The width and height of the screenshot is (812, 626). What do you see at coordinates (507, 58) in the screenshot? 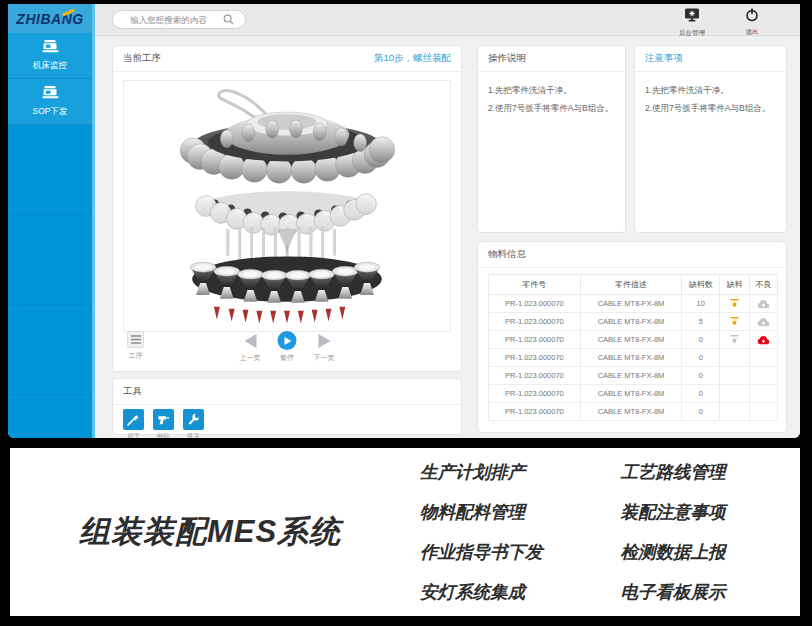
I see `instructions-title: 操作说明` at bounding box center [507, 58].